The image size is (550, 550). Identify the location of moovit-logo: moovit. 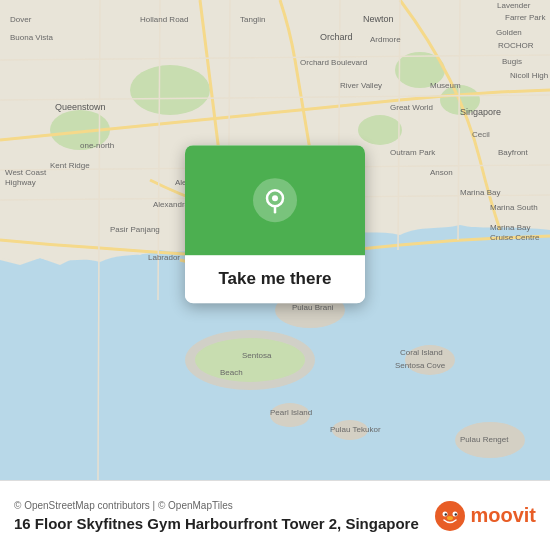
(485, 516).